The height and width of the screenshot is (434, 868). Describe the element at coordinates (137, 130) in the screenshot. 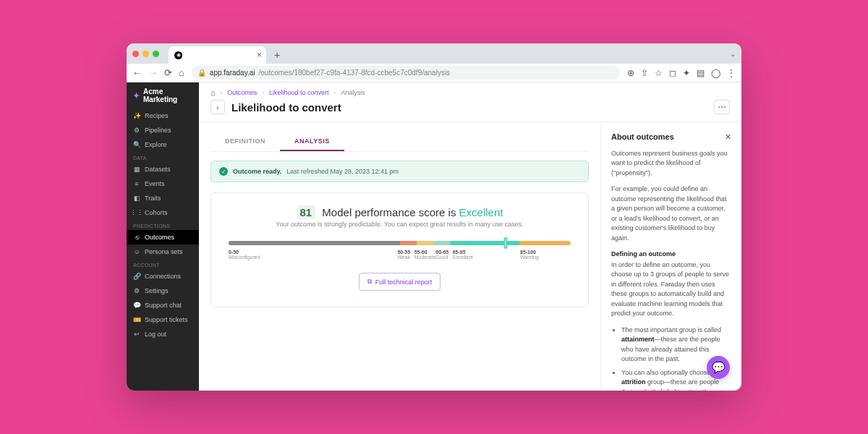

I see `sidebar-icon: ⚙` at that location.